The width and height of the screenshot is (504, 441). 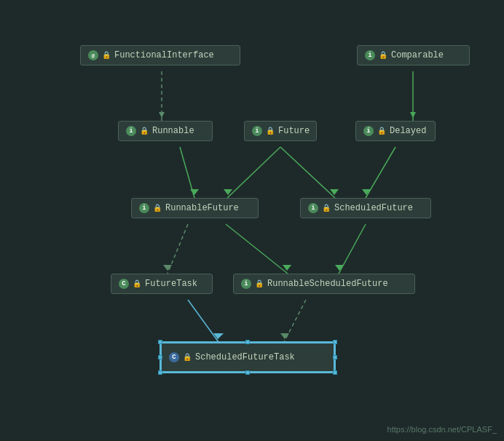 I want to click on watermark: https://blog.csdn.net/CPLASF_, so click(x=442, y=429).